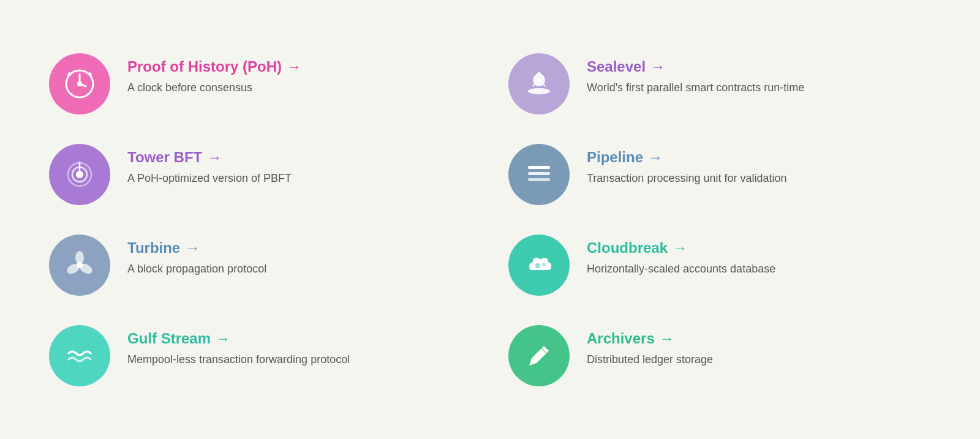 The width and height of the screenshot is (980, 439). What do you see at coordinates (539, 84) in the screenshot?
I see `sealevel-icon` at bounding box center [539, 84].